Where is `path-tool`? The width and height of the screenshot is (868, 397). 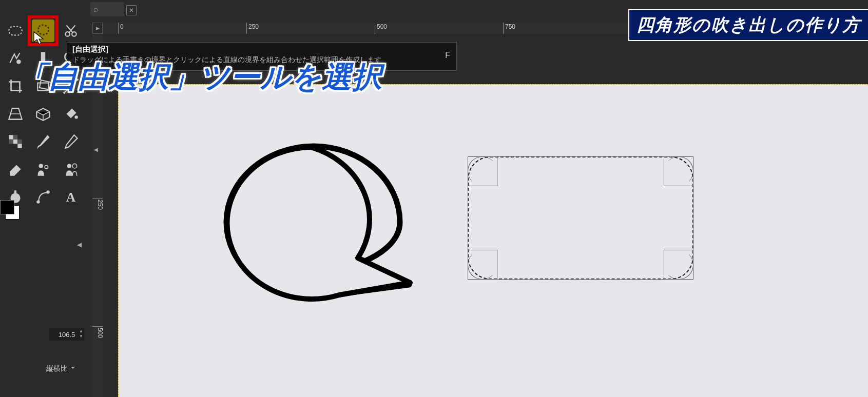
path-tool is located at coordinates (43, 197).